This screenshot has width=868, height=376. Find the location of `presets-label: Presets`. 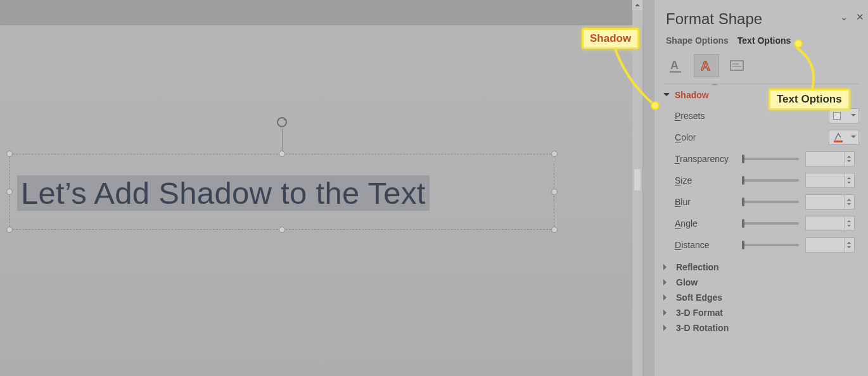

presets-label: Presets is located at coordinates (708, 116).